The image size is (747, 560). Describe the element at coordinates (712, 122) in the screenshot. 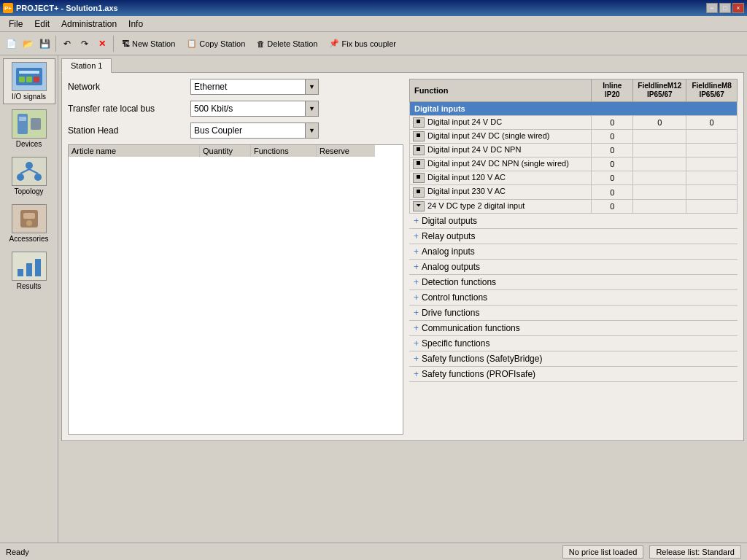

I see `di-f8-0: 0` at that location.